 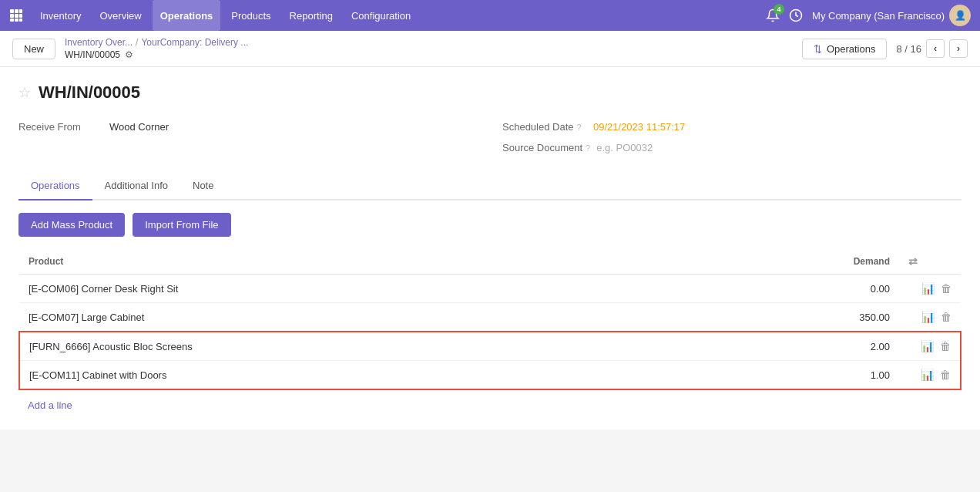 What do you see at coordinates (935, 49) in the screenshot?
I see `prev-page-button: ‹` at bounding box center [935, 49].